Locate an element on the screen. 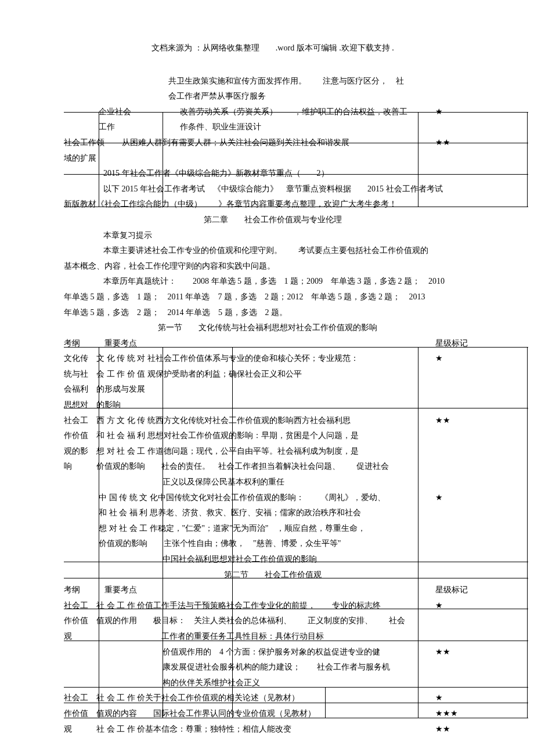 This screenshot has height=756, width=534. table-row: 思想对 的影响 is located at coordinates (273, 405).